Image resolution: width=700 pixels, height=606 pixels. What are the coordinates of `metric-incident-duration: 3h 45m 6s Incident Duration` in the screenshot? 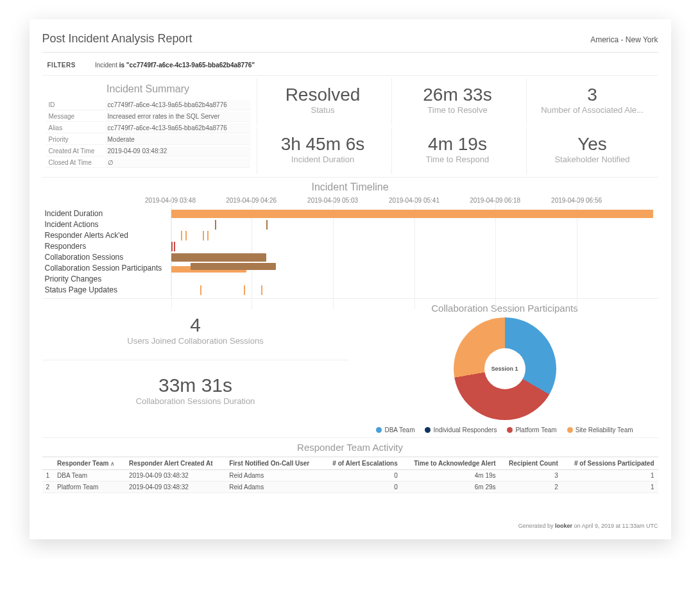 It's located at (323, 151).